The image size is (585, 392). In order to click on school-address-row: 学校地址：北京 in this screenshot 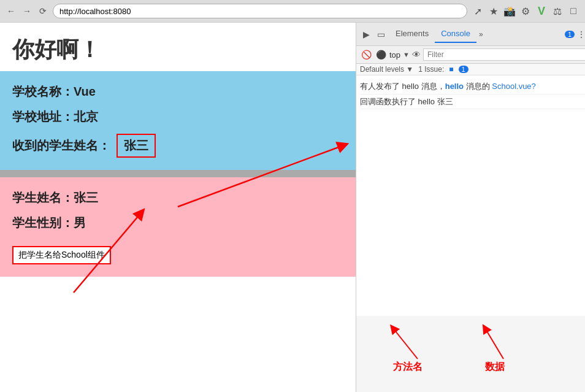, I will do `click(178, 117)`.